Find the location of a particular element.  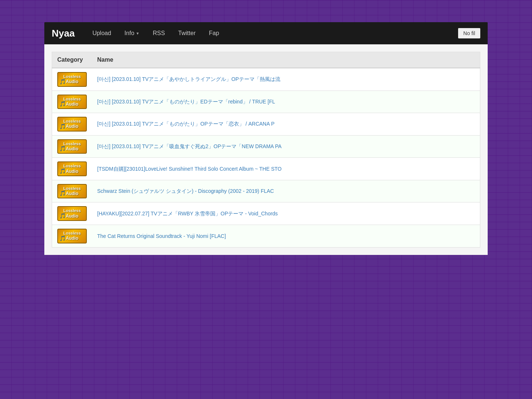

nav-fap: Fap is located at coordinates (214, 33).